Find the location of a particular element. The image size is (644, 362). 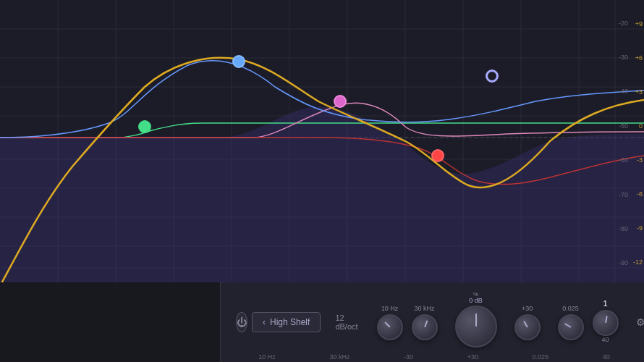

db-right-60: -60 is located at coordinates (624, 160).